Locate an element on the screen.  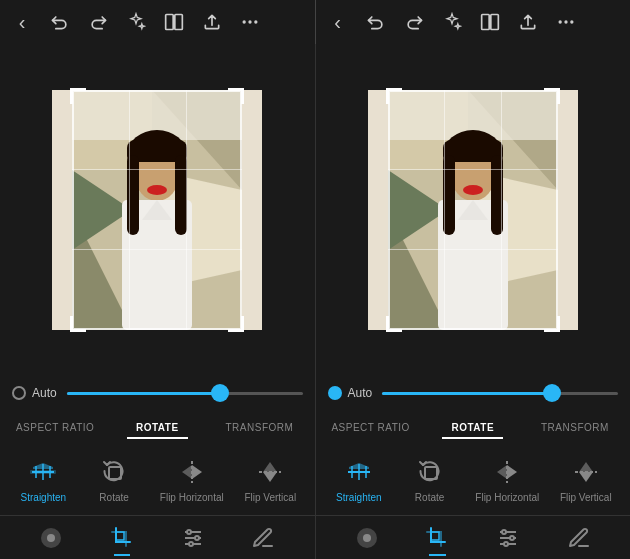
right-crop-handle-br is located at coordinates (552, 324).